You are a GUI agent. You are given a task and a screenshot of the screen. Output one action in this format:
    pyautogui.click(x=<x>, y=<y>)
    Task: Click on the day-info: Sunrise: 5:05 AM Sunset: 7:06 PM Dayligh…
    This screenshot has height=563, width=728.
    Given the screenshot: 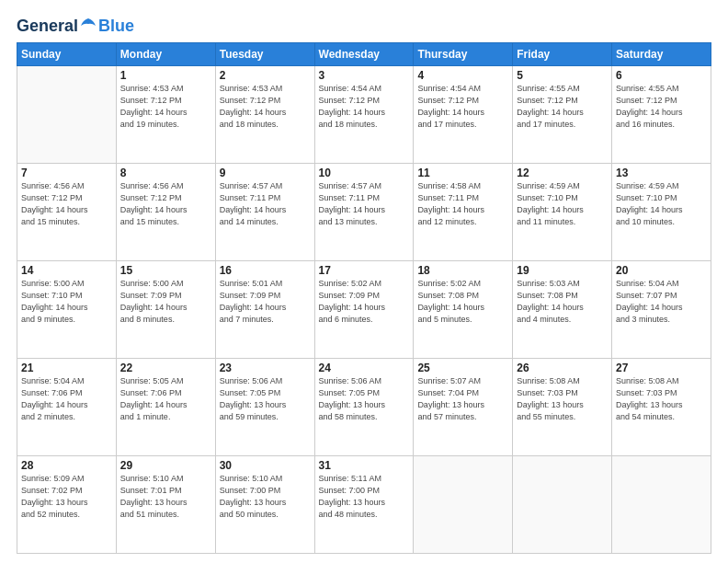 What is the action you would take?
    pyautogui.click(x=165, y=399)
    